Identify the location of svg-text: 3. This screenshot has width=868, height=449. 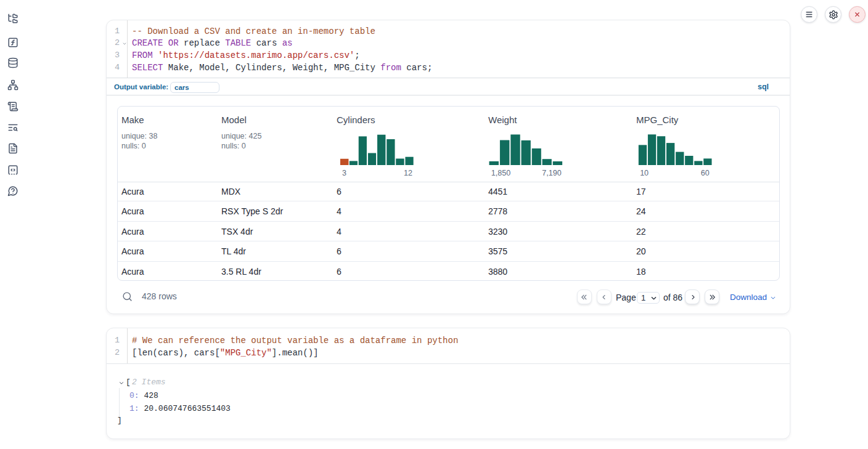
(344, 173).